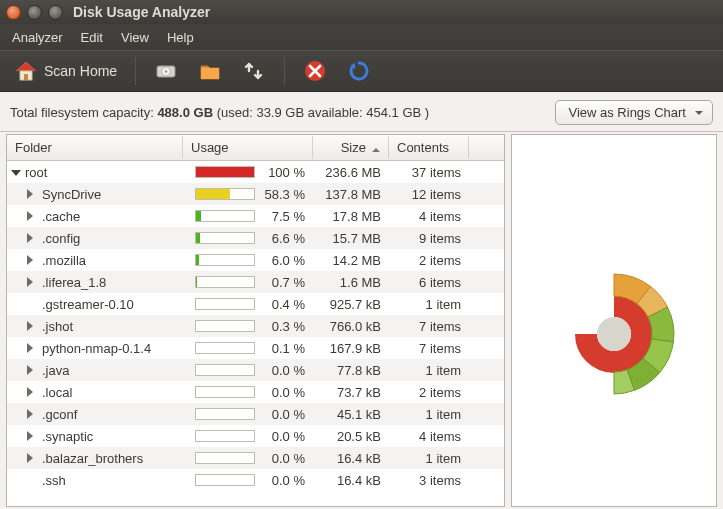 The width and height of the screenshot is (723, 509). Describe the element at coordinates (351, 172) in the screenshot. I see `size-cell: 236.6 MB` at that location.